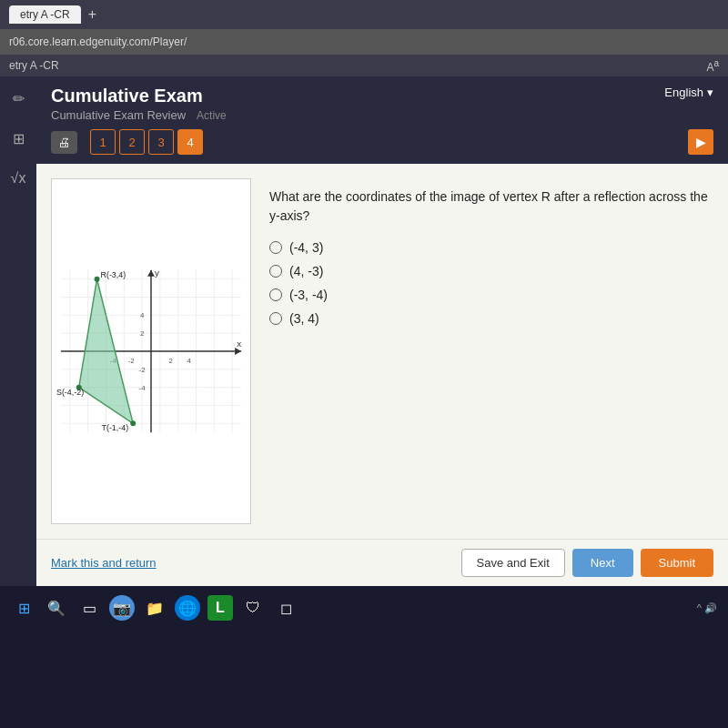  Describe the element at coordinates (155, 608) in the screenshot. I see `file-explorer-icon: 📁` at that location.